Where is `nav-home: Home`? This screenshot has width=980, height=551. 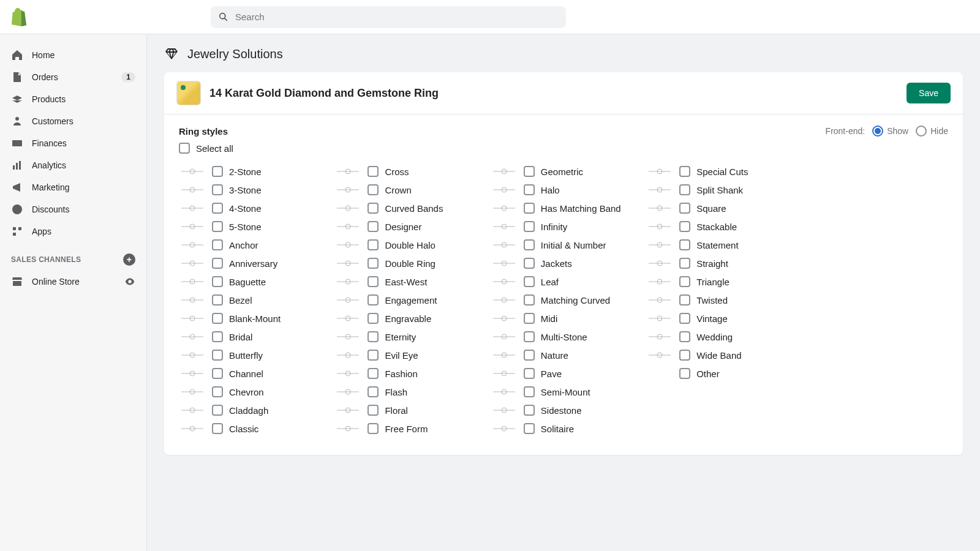
nav-home: Home is located at coordinates (74, 55).